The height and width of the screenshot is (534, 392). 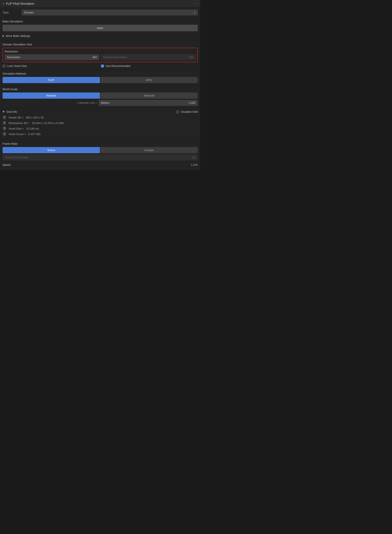 What do you see at coordinates (149, 66) in the screenshot?
I see `use-recommended-group: ✓ Use Recommended` at bounding box center [149, 66].